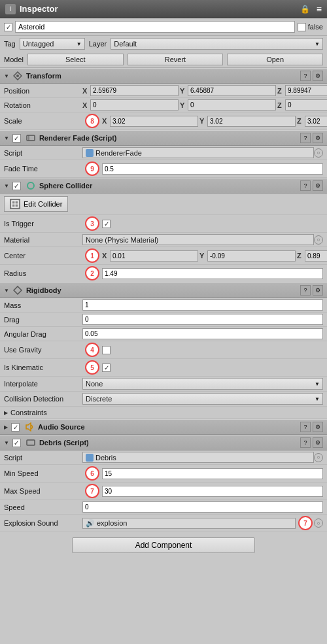  I want to click on model-open-button: Open, so click(275, 59).